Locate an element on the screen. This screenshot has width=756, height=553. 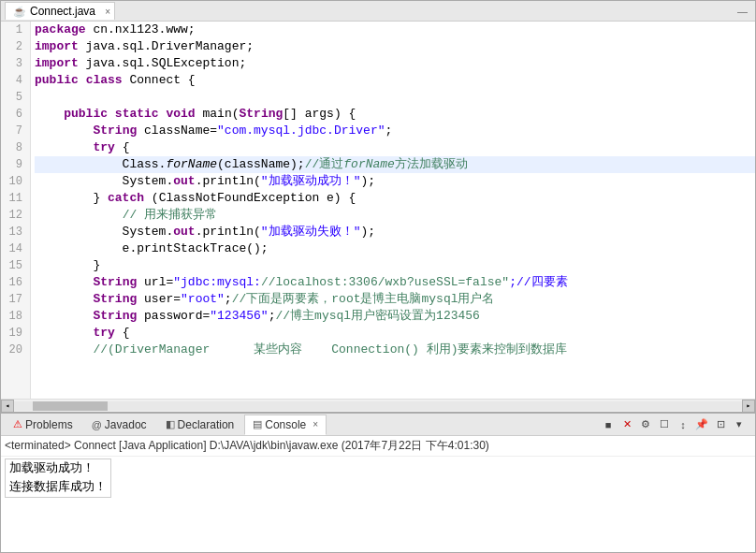
line-number: 4 is located at coordinates (15, 80).